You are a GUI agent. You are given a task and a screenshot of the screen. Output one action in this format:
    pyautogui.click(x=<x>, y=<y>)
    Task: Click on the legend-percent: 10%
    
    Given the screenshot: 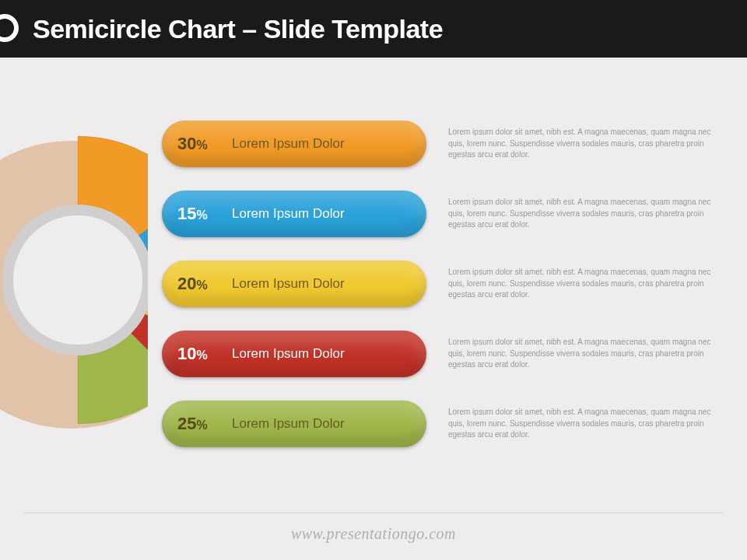 What is the action you would take?
    pyautogui.click(x=205, y=354)
    